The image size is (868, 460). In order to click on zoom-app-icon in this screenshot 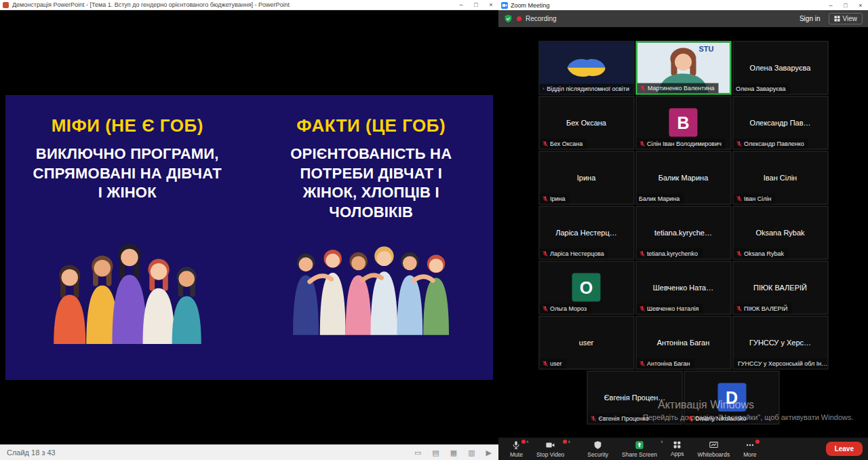, I will do `click(505, 5)`.